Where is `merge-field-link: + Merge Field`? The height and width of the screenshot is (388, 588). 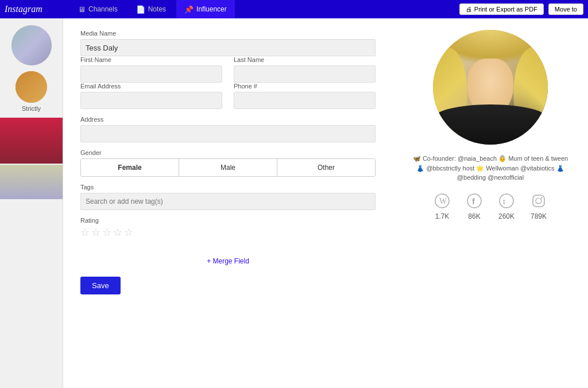
merge-field-link: + Merge Field is located at coordinates (228, 261).